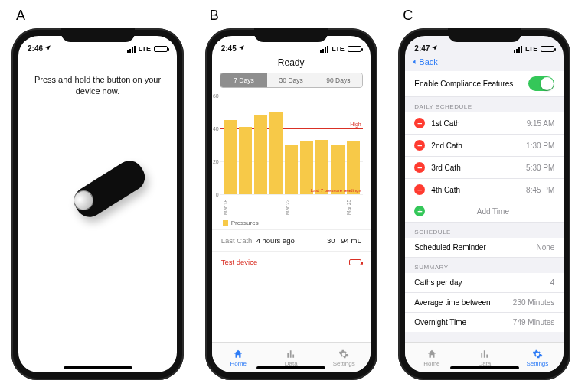 This screenshot has width=588, height=390. I want to click on chart-legend: Pressures, so click(291, 223).